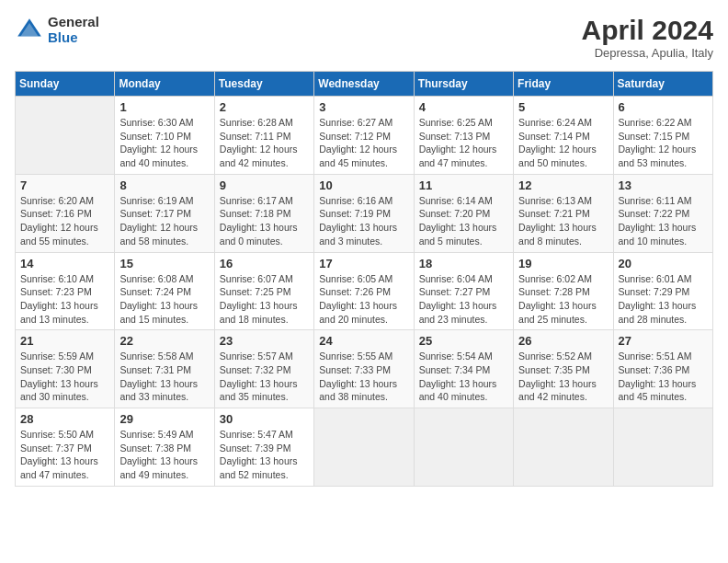 The image size is (728, 563). What do you see at coordinates (65, 85) in the screenshot?
I see `col-header-sunday: Sunday` at bounding box center [65, 85].